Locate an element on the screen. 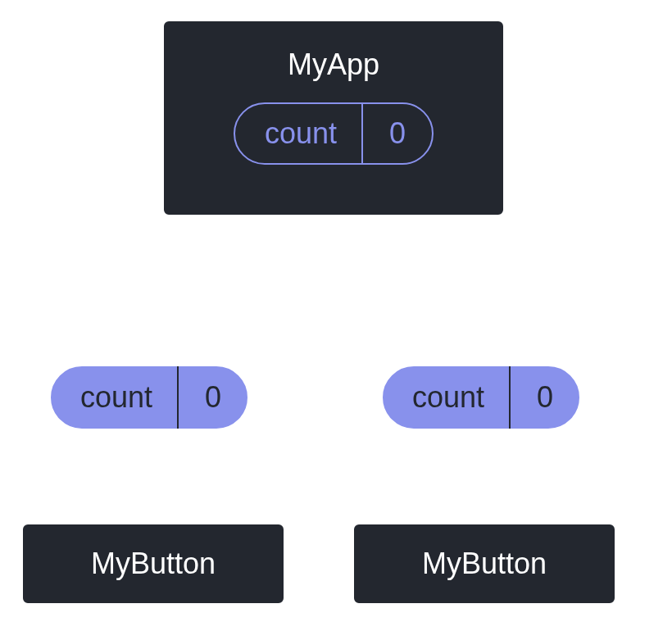 The image size is (672, 631). parent-component-title: MyApp is located at coordinates (334, 65).